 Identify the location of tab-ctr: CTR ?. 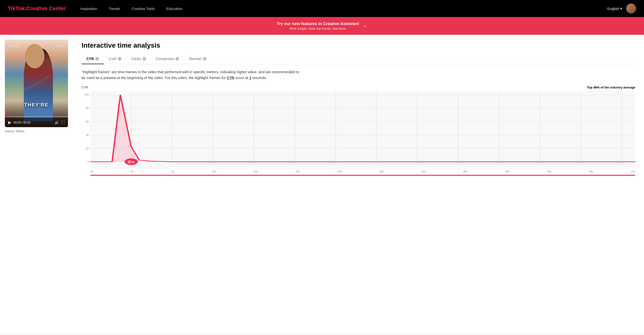
(93, 59).